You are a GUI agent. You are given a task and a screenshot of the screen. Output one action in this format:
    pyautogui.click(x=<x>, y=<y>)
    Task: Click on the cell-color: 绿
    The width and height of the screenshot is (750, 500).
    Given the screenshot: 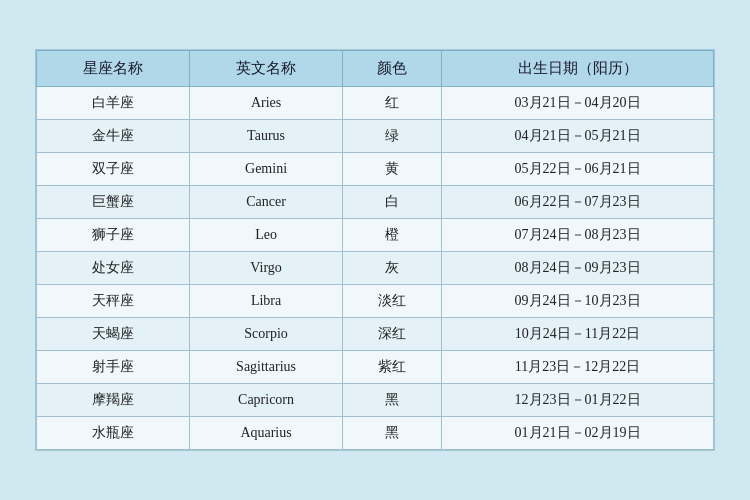 What is the action you would take?
    pyautogui.click(x=392, y=136)
    